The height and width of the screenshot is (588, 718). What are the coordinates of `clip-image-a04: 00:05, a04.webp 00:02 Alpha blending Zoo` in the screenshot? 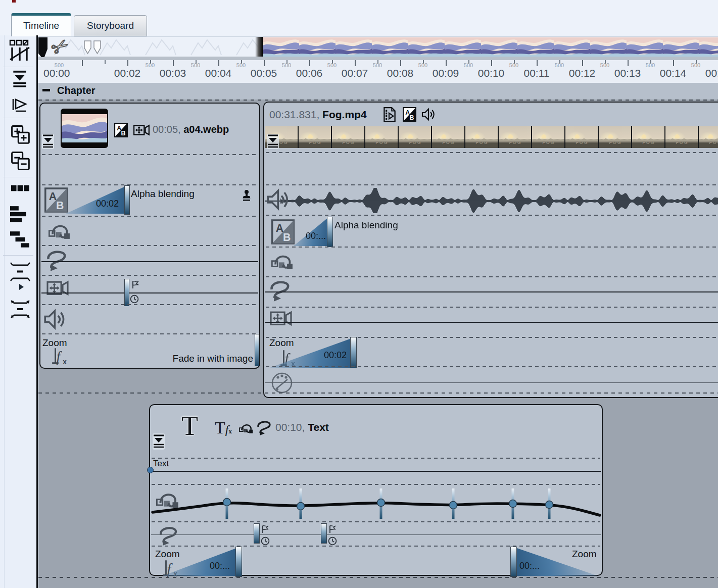 It's located at (150, 235).